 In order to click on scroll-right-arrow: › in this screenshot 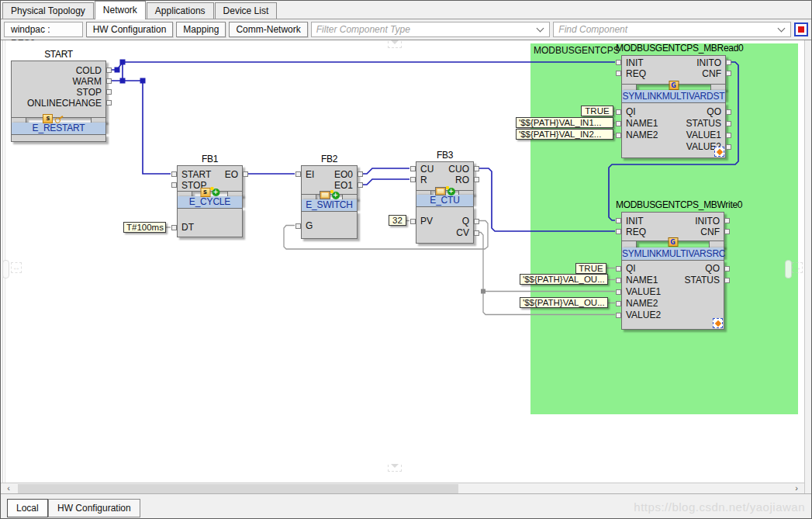, I will do `click(796, 489)`.